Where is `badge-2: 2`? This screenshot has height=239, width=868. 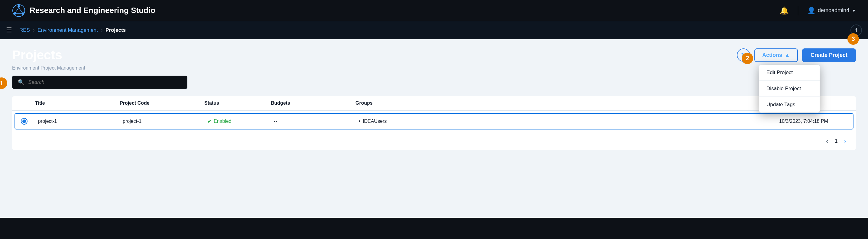 badge-2: 2 is located at coordinates (747, 58).